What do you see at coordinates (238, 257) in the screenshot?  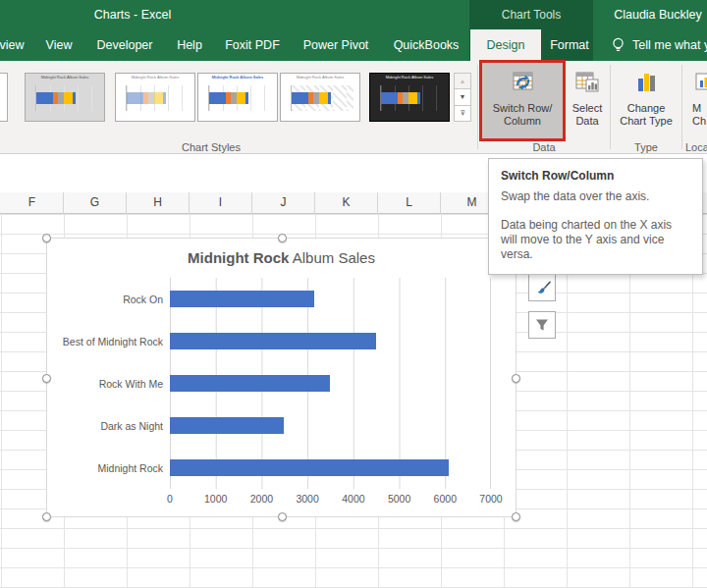 I see `chart-title-bold: Midnight Rock` at bounding box center [238, 257].